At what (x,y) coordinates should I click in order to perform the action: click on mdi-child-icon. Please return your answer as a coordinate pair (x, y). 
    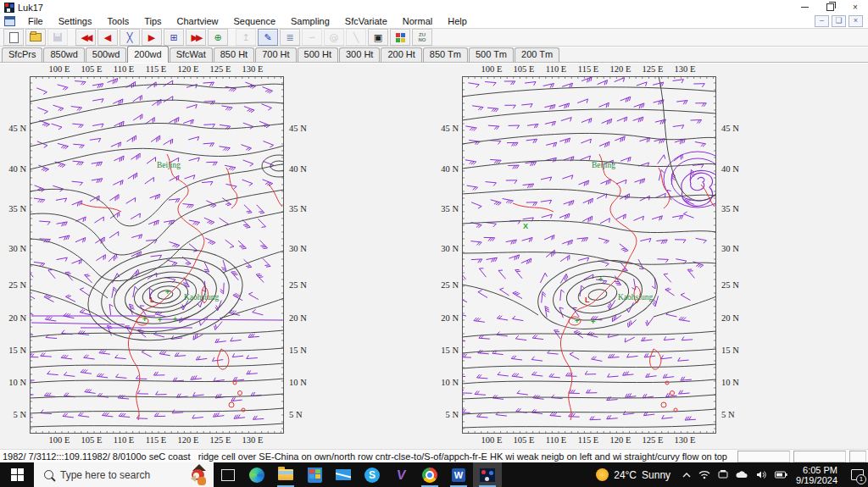
    Looking at the image, I should click on (10, 21).